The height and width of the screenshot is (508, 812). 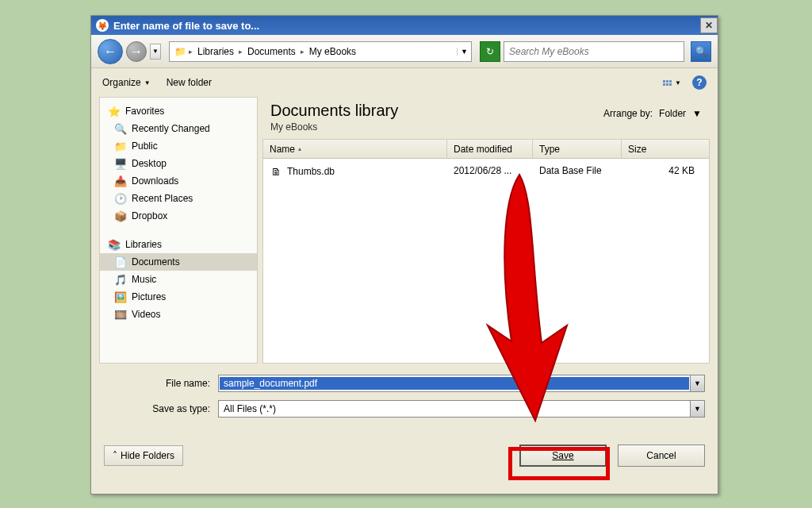 What do you see at coordinates (709, 25) in the screenshot?
I see `close-button: ✕` at bounding box center [709, 25].